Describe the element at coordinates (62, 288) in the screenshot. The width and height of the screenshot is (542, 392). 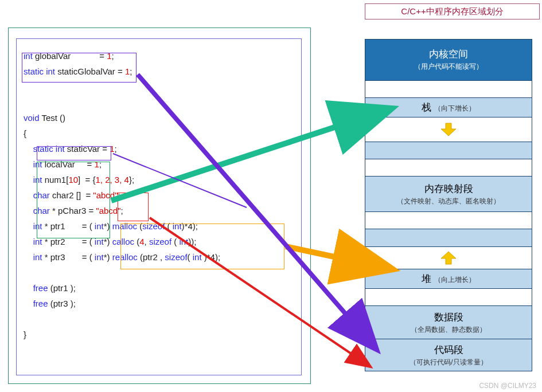
I see `txt: (ptr1 );` at that location.